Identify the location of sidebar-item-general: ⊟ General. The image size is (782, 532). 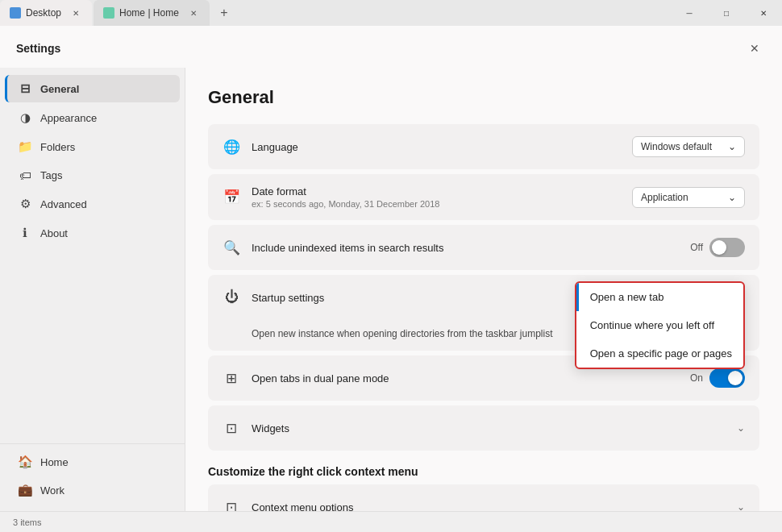
(92, 89).